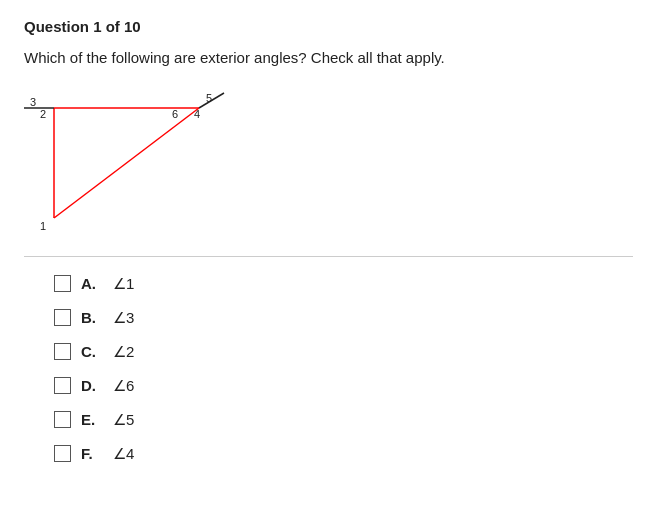  What do you see at coordinates (134, 163) in the screenshot?
I see `diagram: 1 3 2 6 4 5` at bounding box center [134, 163].